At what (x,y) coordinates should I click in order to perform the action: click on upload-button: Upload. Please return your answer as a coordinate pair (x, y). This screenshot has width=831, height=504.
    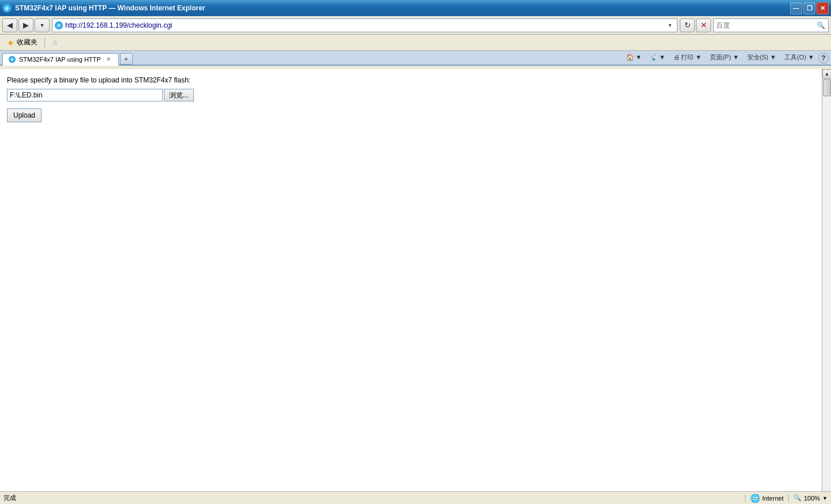
    Looking at the image, I should click on (24, 115).